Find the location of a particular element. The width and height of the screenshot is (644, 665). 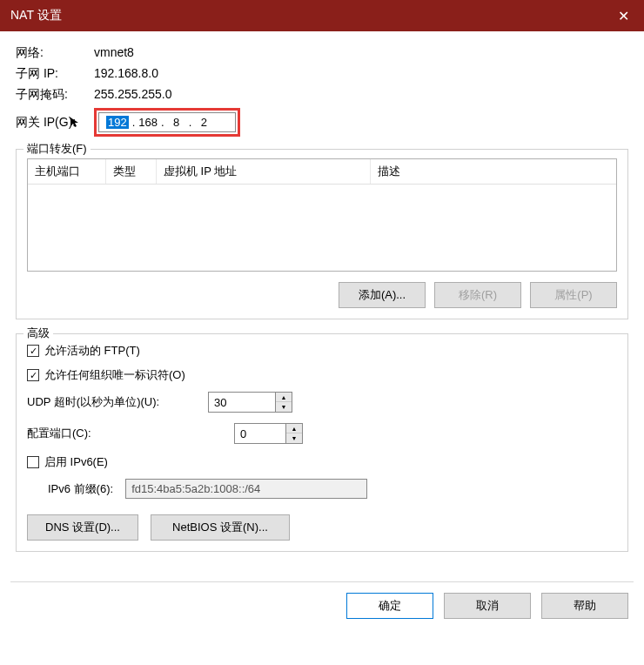

config-port-input is located at coordinates (260, 433).